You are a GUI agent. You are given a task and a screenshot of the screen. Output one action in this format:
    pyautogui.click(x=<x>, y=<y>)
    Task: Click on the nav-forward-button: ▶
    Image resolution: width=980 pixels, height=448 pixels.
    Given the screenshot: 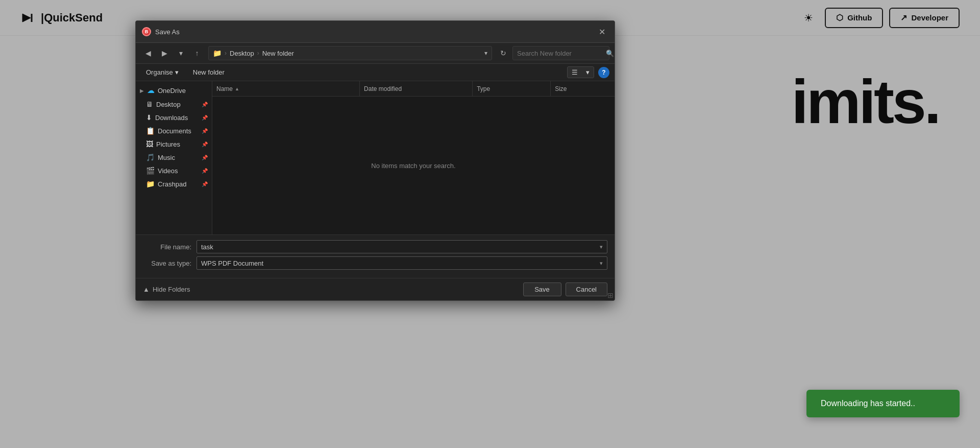 What is the action you would take?
    pyautogui.click(x=164, y=53)
    